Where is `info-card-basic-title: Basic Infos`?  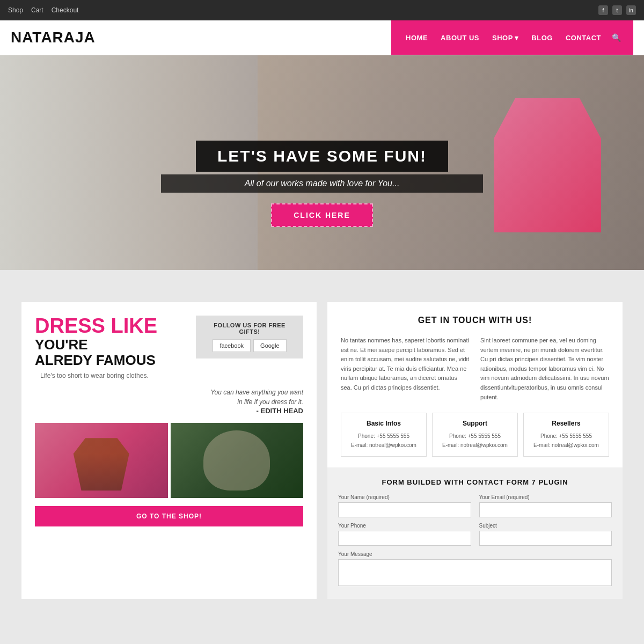
info-card-basic-title: Basic Infos is located at coordinates (384, 423).